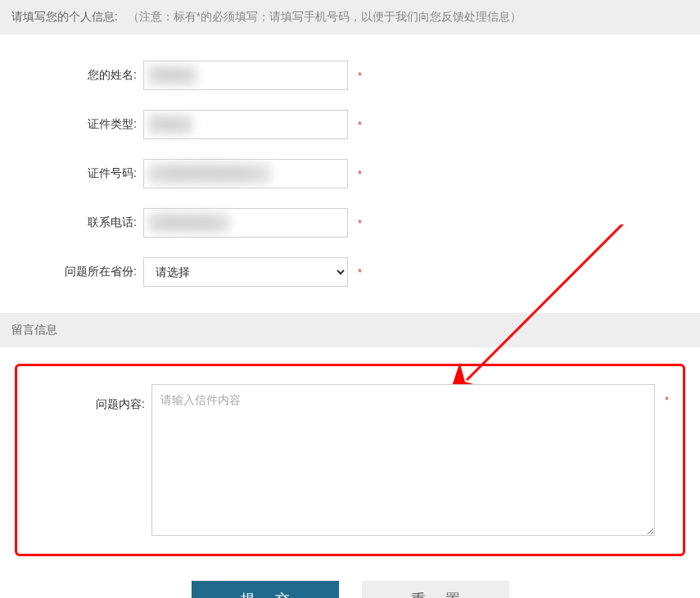 This screenshot has width=700, height=598. I want to click on label-idtype: 证件类型:, so click(72, 125).